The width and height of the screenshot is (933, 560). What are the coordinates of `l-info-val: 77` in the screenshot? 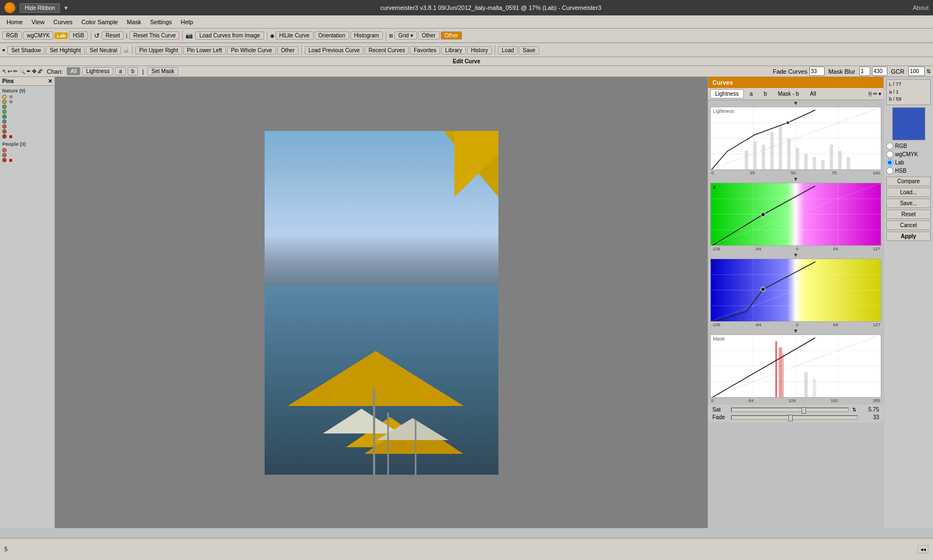 It's located at (898, 84).